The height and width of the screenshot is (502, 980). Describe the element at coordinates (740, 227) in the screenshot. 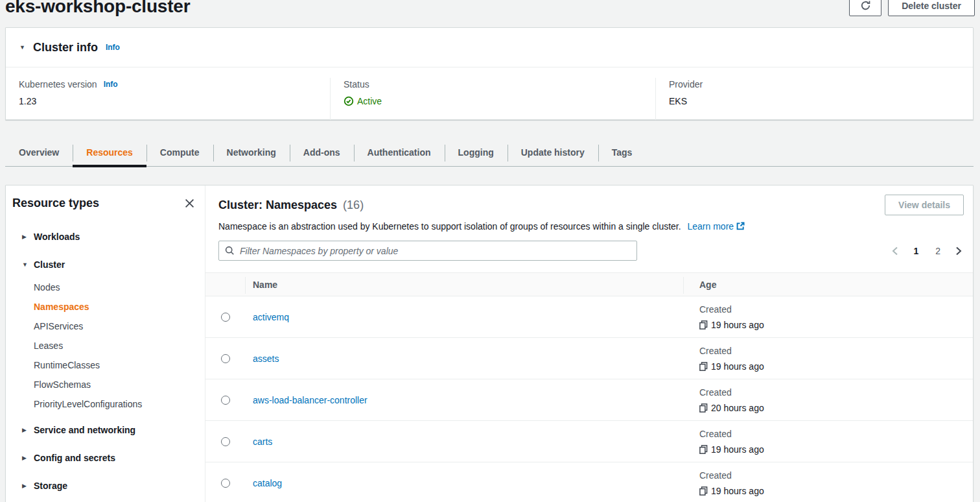

I see `external-link-icon` at that location.